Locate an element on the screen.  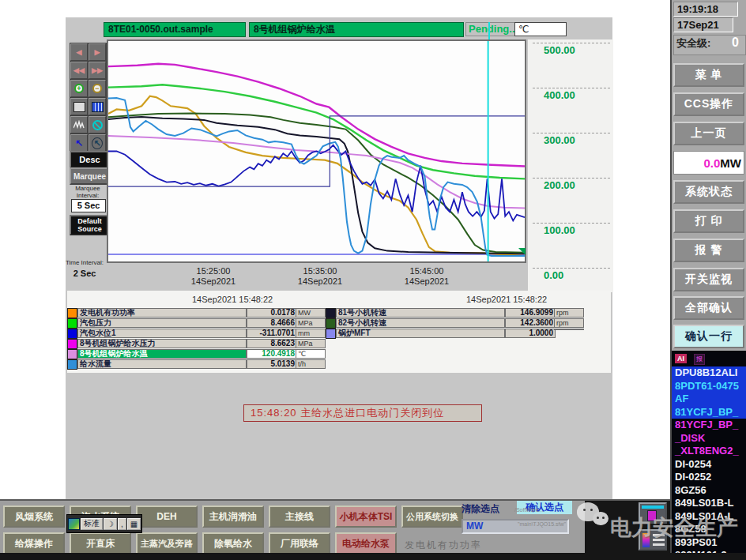
system-status-button: 系统状态 is located at coordinates (709, 192).